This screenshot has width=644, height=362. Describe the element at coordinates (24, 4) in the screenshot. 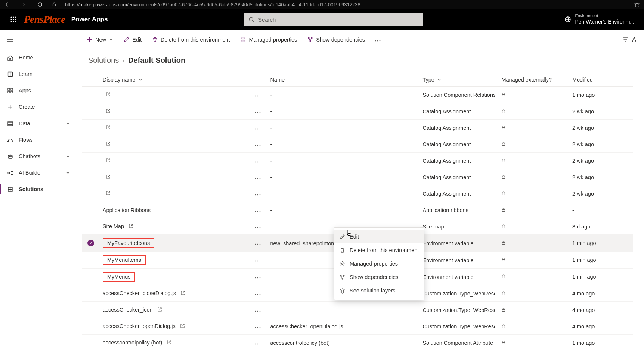

I see `forward-icon` at that location.